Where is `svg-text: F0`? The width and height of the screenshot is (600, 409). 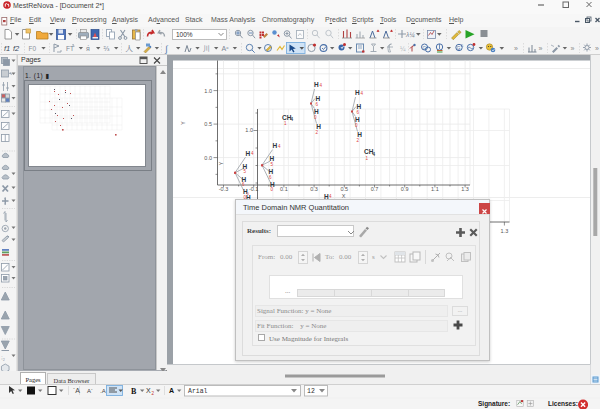
svg-text: F0 is located at coordinates (33, 48).